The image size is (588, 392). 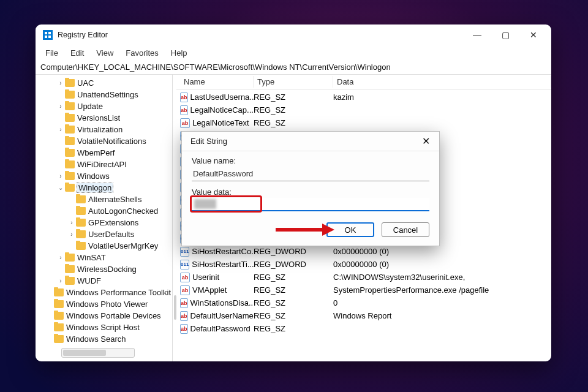 I want to click on menu-view: View, so click(x=105, y=53).